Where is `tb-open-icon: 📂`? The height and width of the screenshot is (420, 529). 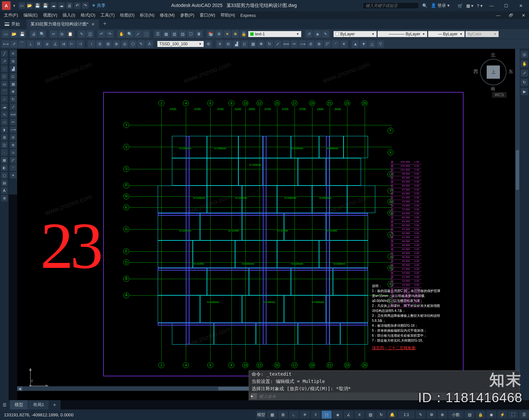 tb-open-icon: 📂 is located at coordinates (14, 34).